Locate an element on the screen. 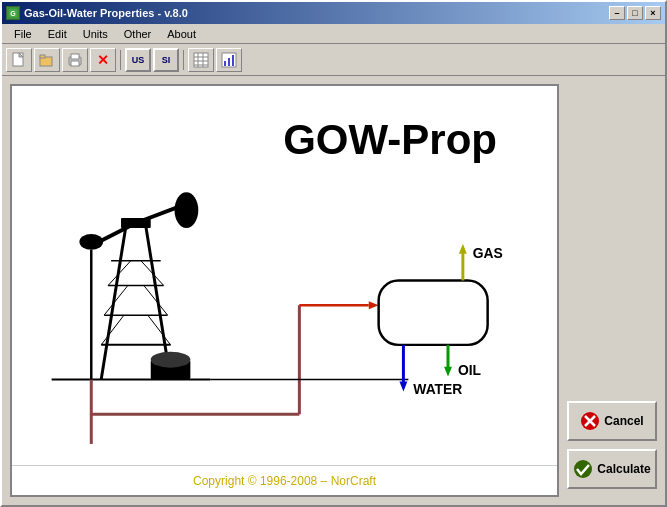  menu-about: About is located at coordinates (182, 34).